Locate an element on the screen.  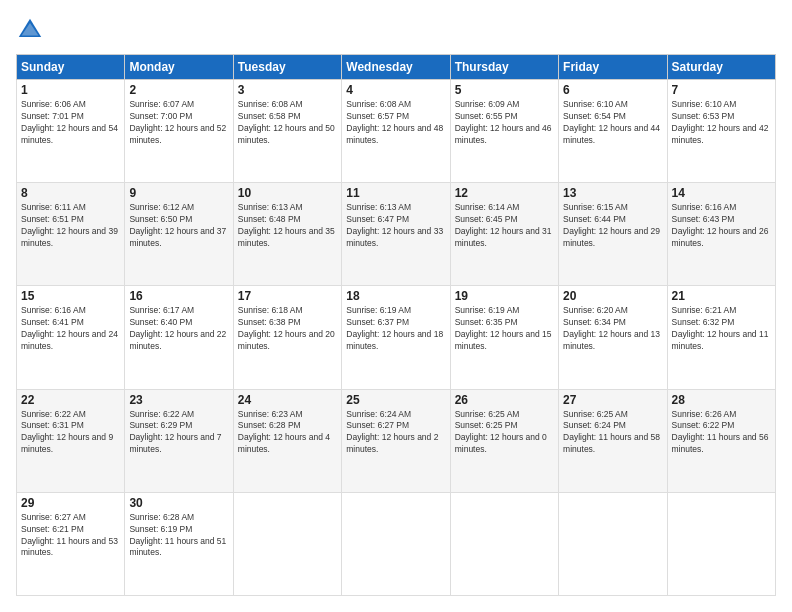
sunset-label: Sunset: 6:22 PM is located at coordinates (704, 425).